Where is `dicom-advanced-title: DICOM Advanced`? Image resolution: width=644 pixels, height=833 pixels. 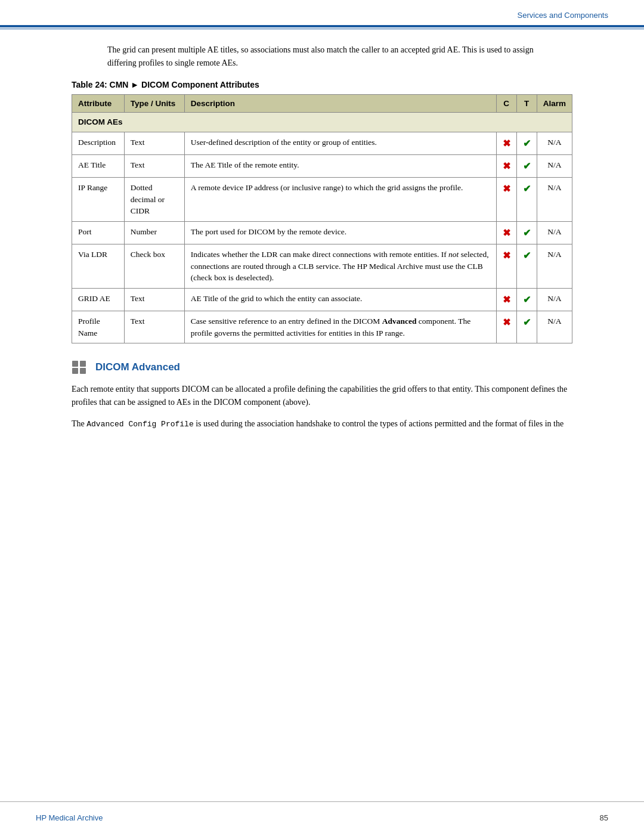
dicom-advanced-title: DICOM Advanced is located at coordinates (138, 367).